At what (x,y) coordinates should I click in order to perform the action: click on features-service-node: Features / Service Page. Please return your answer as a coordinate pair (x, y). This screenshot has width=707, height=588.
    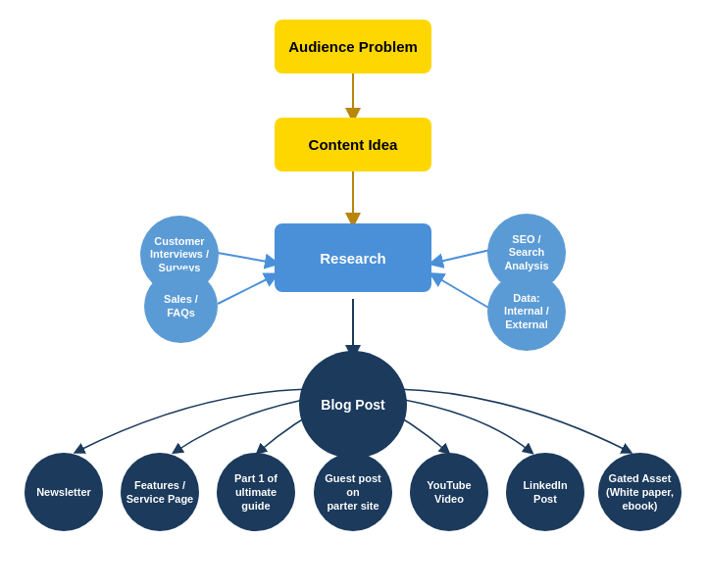
    Looking at the image, I should click on (160, 492).